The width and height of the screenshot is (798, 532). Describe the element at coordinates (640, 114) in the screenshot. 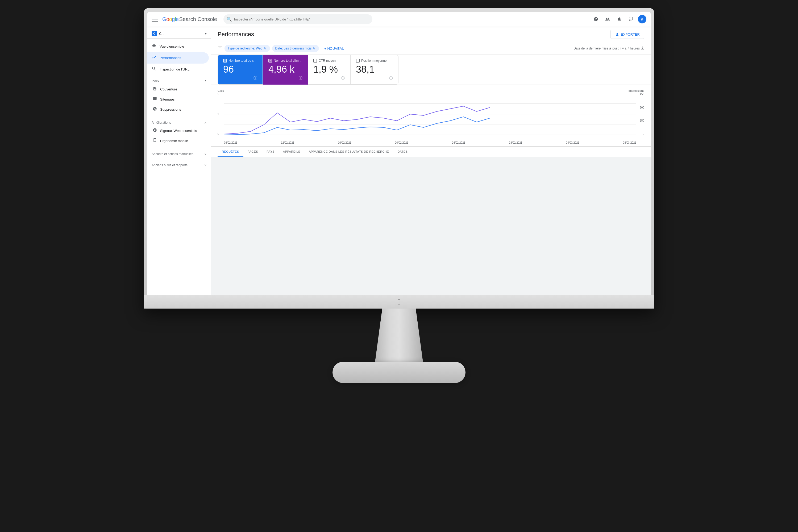

I see `y-axis-right: 450 300 150 0` at that location.